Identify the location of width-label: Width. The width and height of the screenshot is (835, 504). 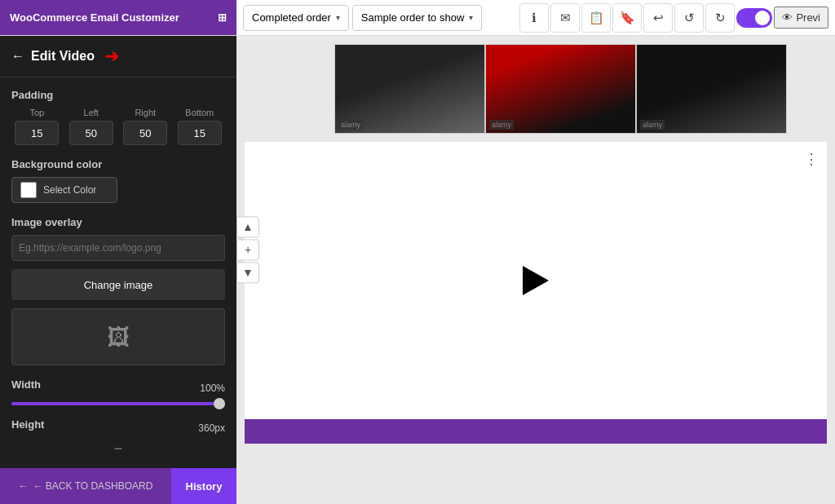
(26, 385).